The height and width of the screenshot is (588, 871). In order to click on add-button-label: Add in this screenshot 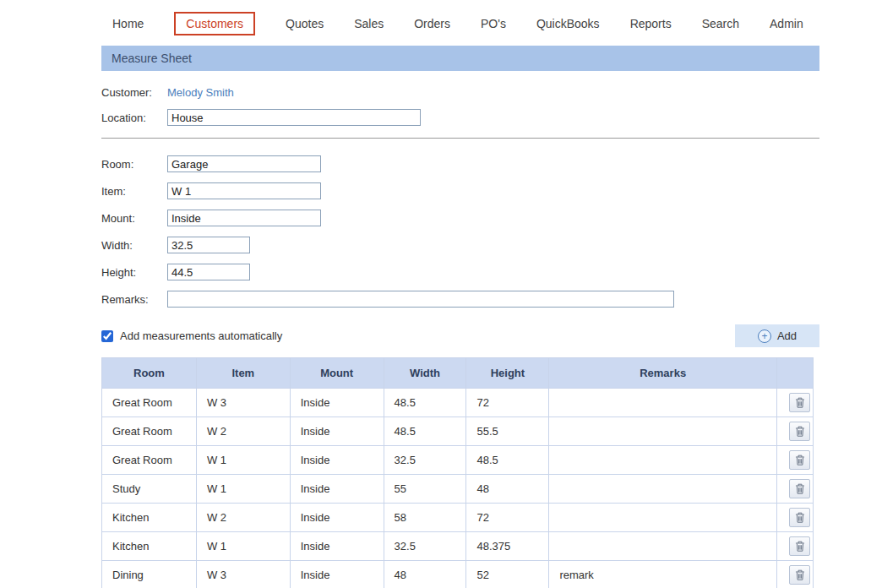, I will do `click(787, 336)`.